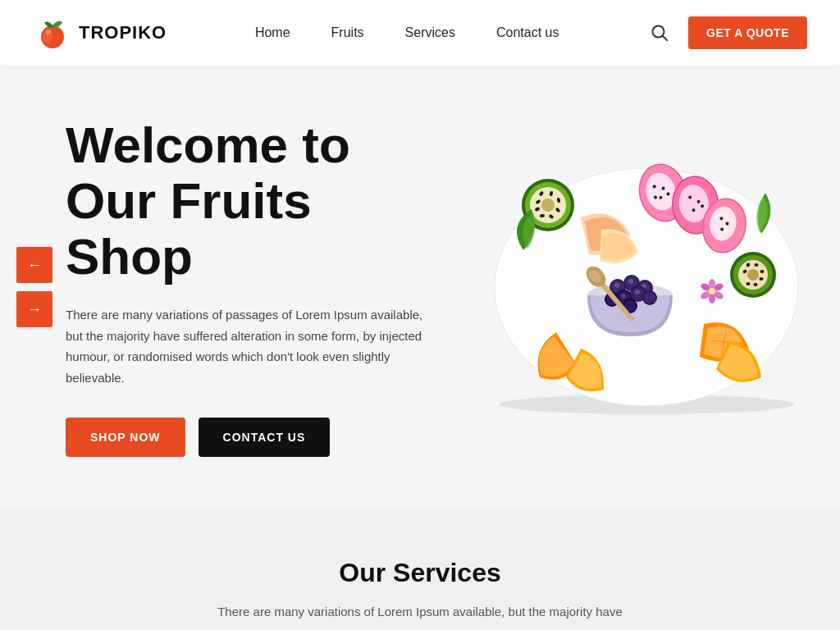  Describe the element at coordinates (34, 287) in the screenshot. I see `slide-arrows: ← →` at that location.